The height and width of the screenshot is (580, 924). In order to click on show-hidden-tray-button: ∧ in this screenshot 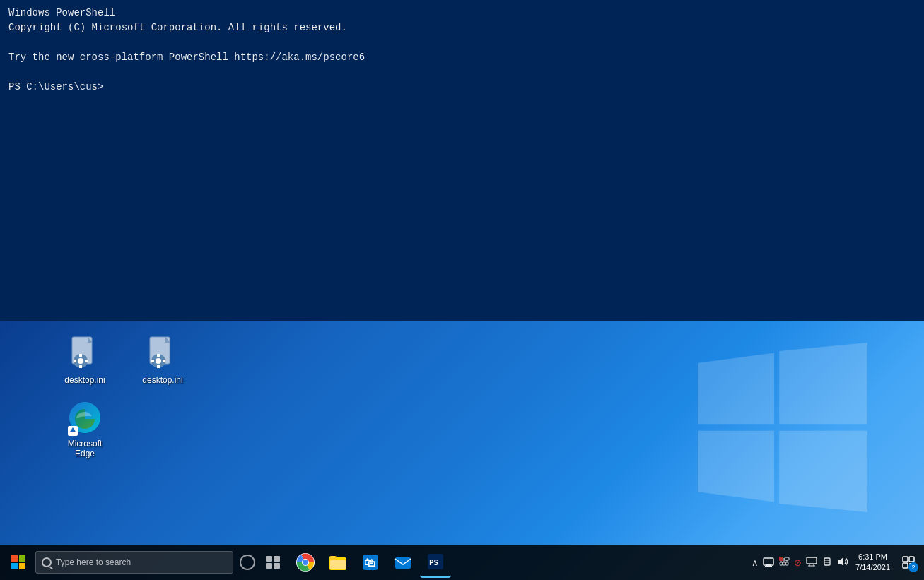, I will do `click(755, 562)`.